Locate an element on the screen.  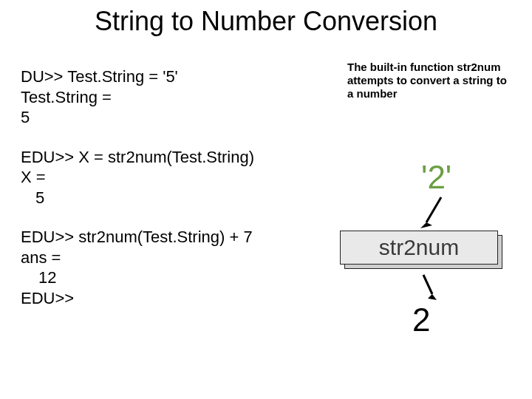
code-block-1: DU>> Test.String = '5' Test.String = 5 is located at coordinates (161, 98).